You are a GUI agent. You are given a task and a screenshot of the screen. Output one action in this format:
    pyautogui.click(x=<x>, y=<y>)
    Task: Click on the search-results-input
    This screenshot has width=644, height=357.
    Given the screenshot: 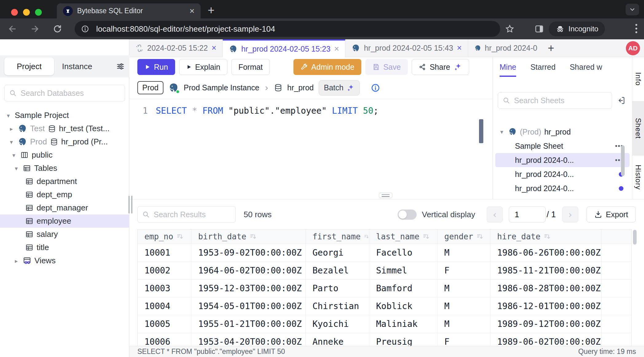 What is the action you would take?
    pyautogui.click(x=189, y=214)
    